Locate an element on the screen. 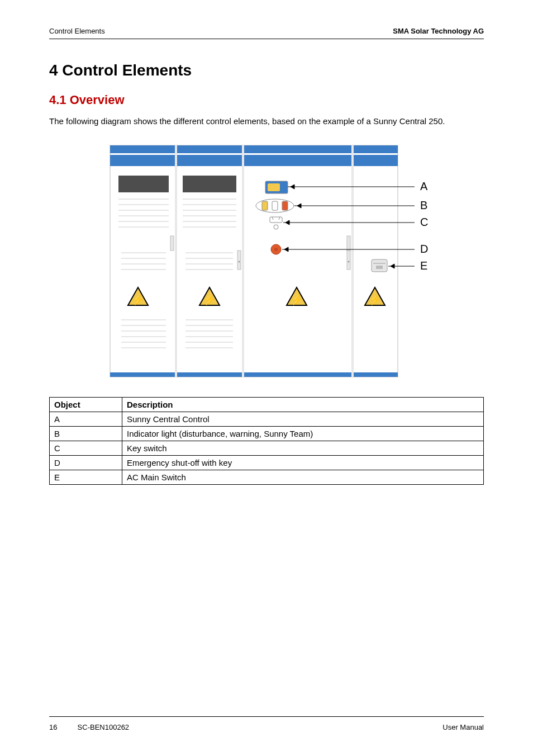 The image size is (533, 756). chapter-heading: 4 Control Elements is located at coordinates (266, 70).